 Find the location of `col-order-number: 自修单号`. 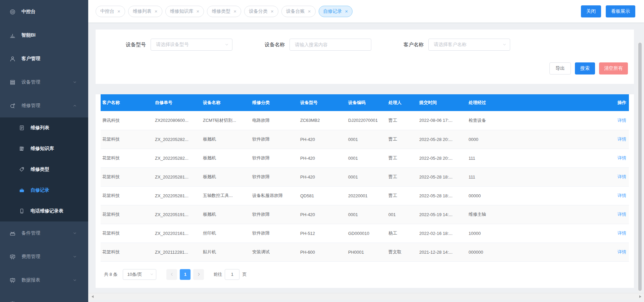

col-order-number: 自修单号 is located at coordinates (177, 103).